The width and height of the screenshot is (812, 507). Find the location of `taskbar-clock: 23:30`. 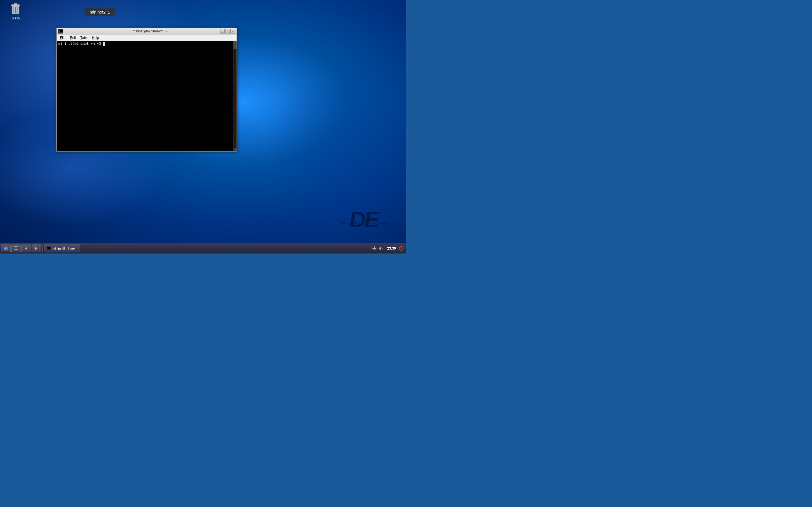

taskbar-clock: 23:30 is located at coordinates (391, 248).